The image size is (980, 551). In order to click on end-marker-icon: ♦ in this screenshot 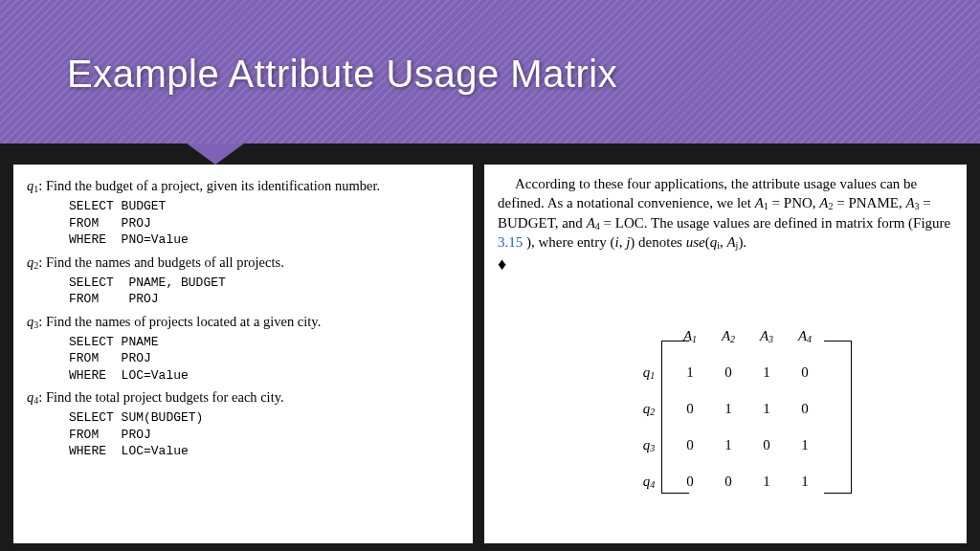, I will do `click(501, 264)`.